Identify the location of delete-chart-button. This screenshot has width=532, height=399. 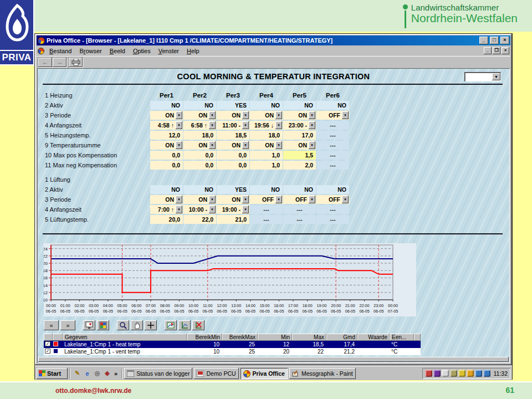
(198, 325).